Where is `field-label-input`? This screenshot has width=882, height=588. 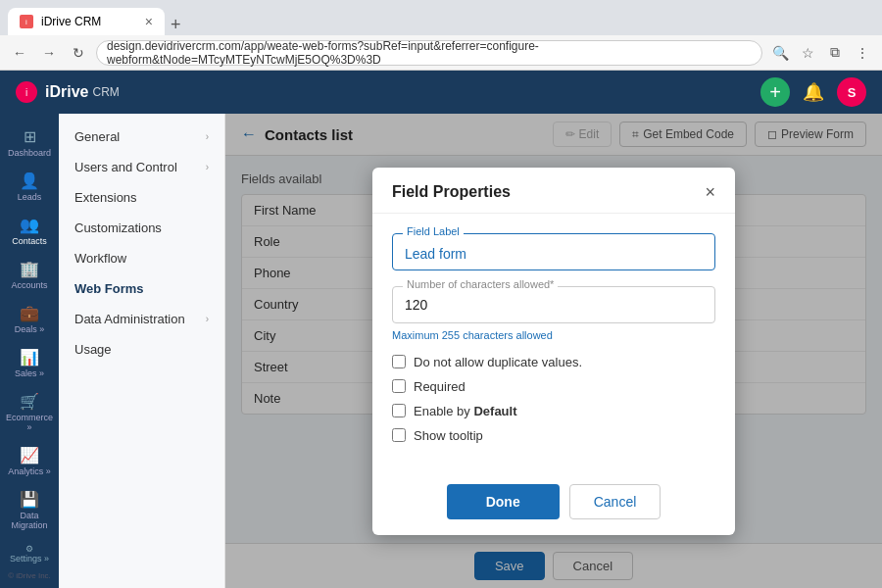
field-label-input is located at coordinates (554, 254).